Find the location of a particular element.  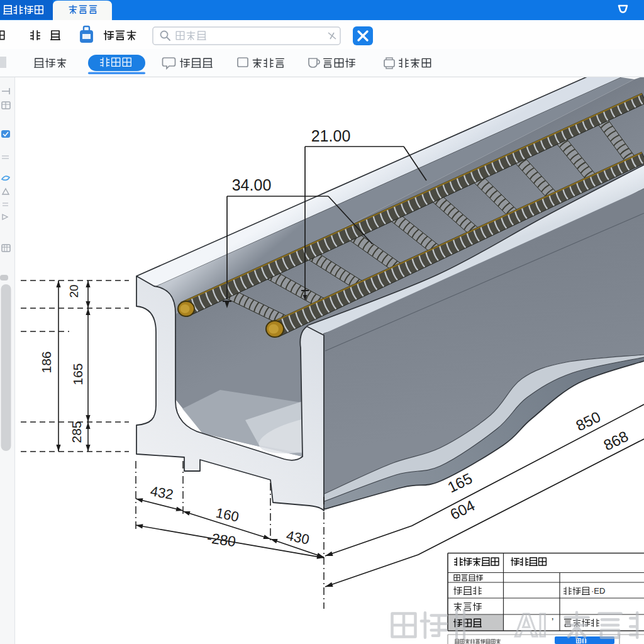

svg-text: ·ED is located at coordinates (598, 591).